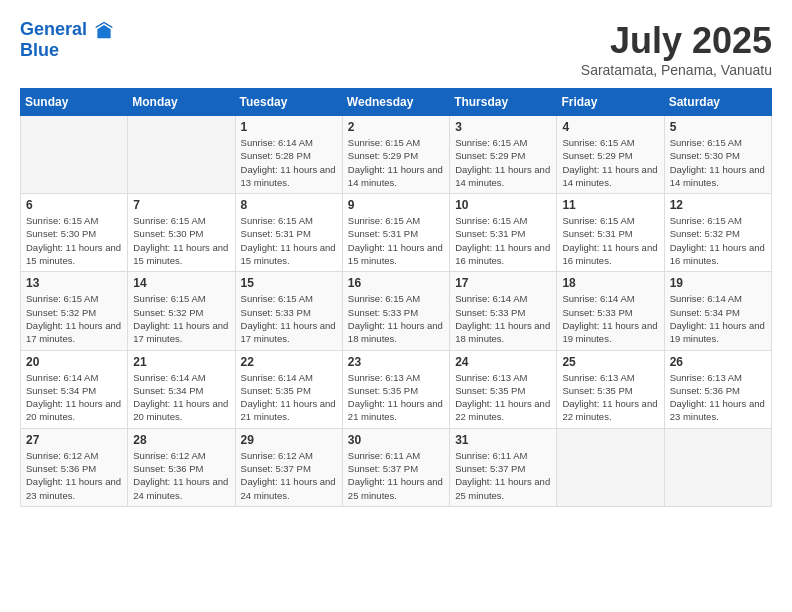 The image size is (792, 612). Describe the element at coordinates (74, 283) in the screenshot. I see `day-number: 13` at that location.